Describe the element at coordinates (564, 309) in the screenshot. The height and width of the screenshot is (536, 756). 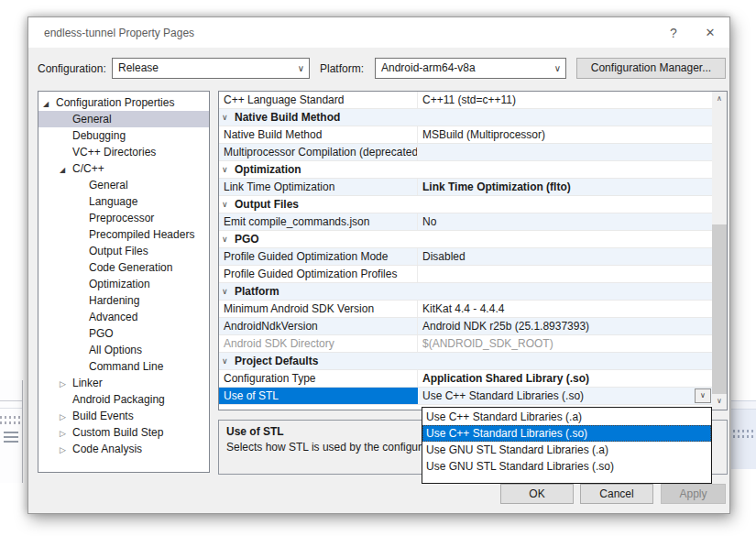
I see `property-value: KitKat 4.4 - 4.4.4` at that location.